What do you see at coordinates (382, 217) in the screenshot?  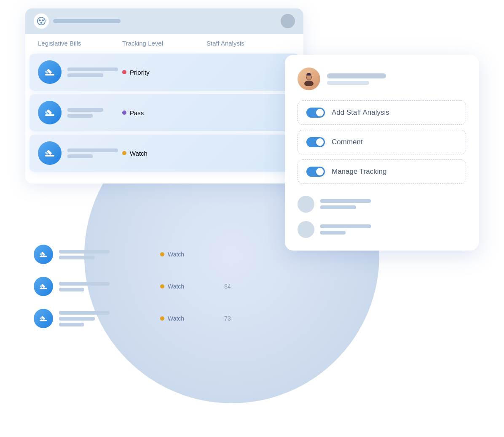 I see `popup-user-rows` at bounding box center [382, 217].